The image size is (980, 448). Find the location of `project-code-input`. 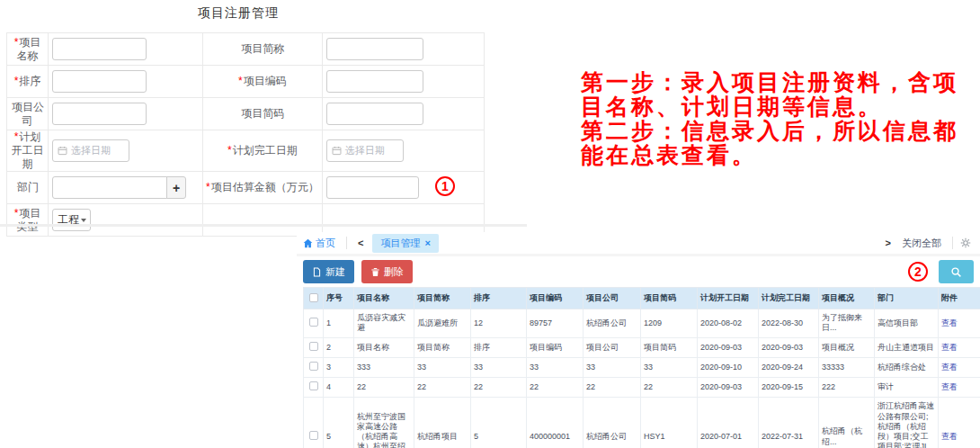

project-code-input is located at coordinates (375, 81).